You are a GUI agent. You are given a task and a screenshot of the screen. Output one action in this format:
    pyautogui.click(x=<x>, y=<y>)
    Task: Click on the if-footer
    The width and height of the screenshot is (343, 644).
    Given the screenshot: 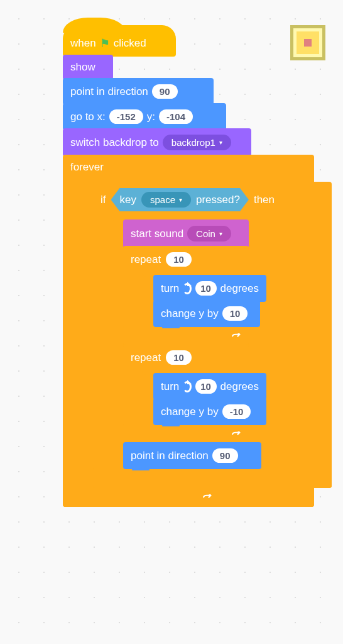 What is the action you would take?
    pyautogui.click(x=212, y=479)
    